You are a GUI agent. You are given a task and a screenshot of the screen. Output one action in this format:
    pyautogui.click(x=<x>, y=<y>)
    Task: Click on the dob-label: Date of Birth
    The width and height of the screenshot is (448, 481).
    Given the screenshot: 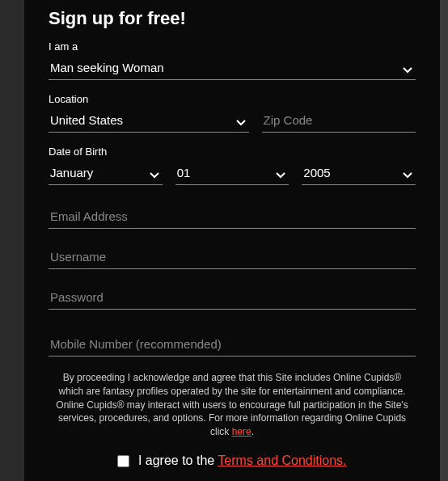 What is the action you would take?
    pyautogui.click(x=232, y=152)
    